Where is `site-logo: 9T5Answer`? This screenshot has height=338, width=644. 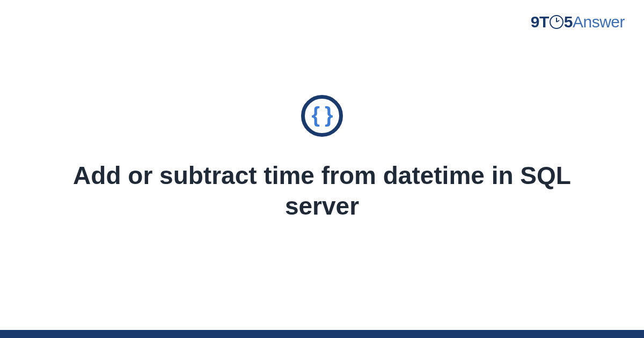
site-logo: 9T5Answer is located at coordinates (577, 22).